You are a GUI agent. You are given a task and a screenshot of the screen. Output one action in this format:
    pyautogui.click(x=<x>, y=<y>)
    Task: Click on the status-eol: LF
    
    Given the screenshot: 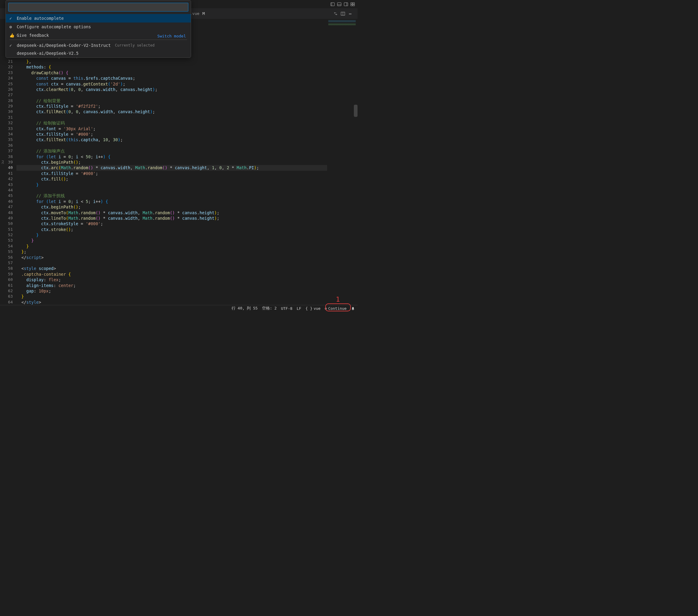 What is the action you would take?
    pyautogui.click(x=299, y=309)
    